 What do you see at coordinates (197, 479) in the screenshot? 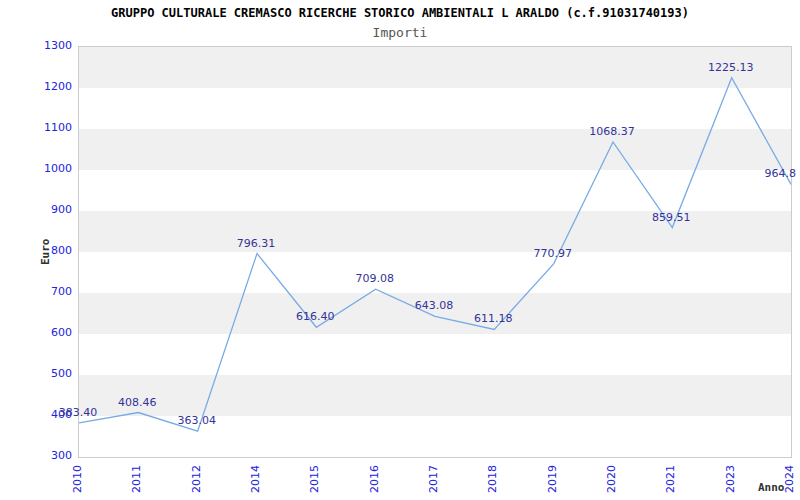
I see `x-tick-label: 2012` at bounding box center [197, 479].